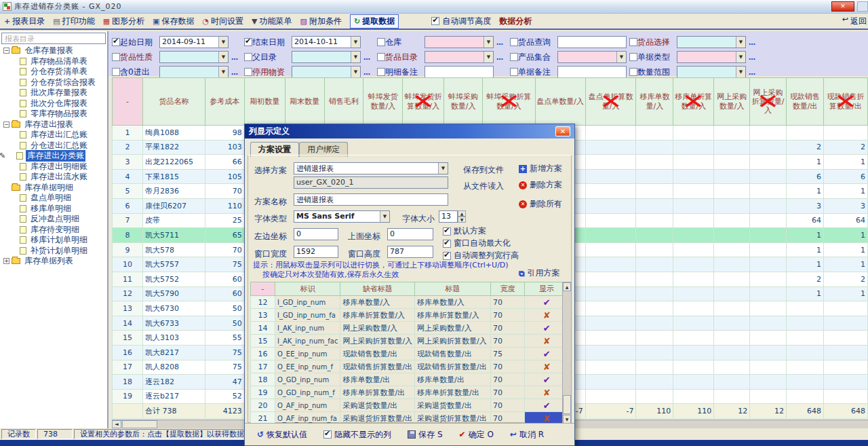  Describe the element at coordinates (127, 102) in the screenshot. I see `column-header: -` at that location.